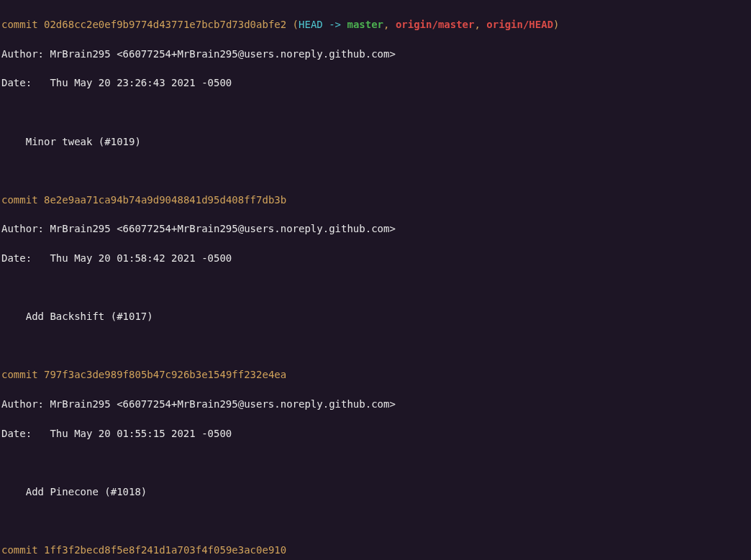 The height and width of the screenshot is (560, 751). I want to click on ref-remote-branch: origin/master, so click(435, 24).